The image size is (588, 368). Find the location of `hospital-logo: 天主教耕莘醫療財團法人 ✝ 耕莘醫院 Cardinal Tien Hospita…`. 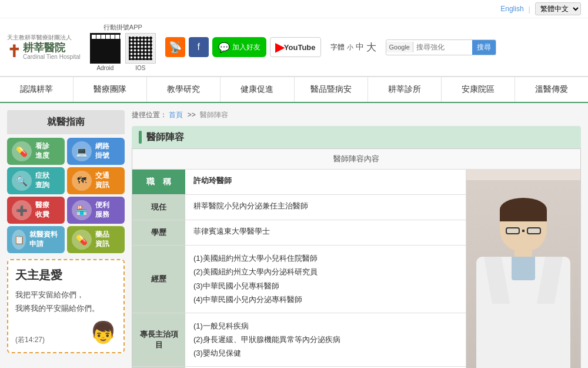

hospital-logo: 天主教耕莘醫療財團法人 ✝ 耕莘醫院 Cardinal Tien Hospita… is located at coordinates (44, 47).